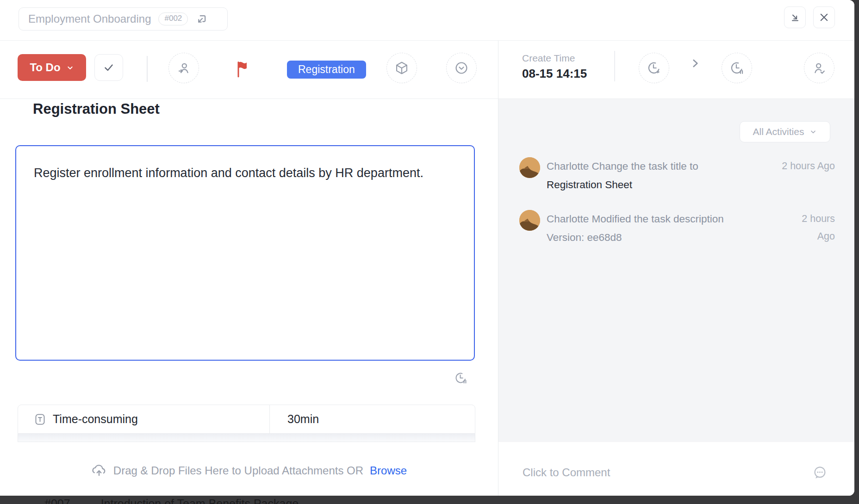 This screenshot has height=504, width=859. I want to click on activity-filter-dropdown: All Activities, so click(785, 132).